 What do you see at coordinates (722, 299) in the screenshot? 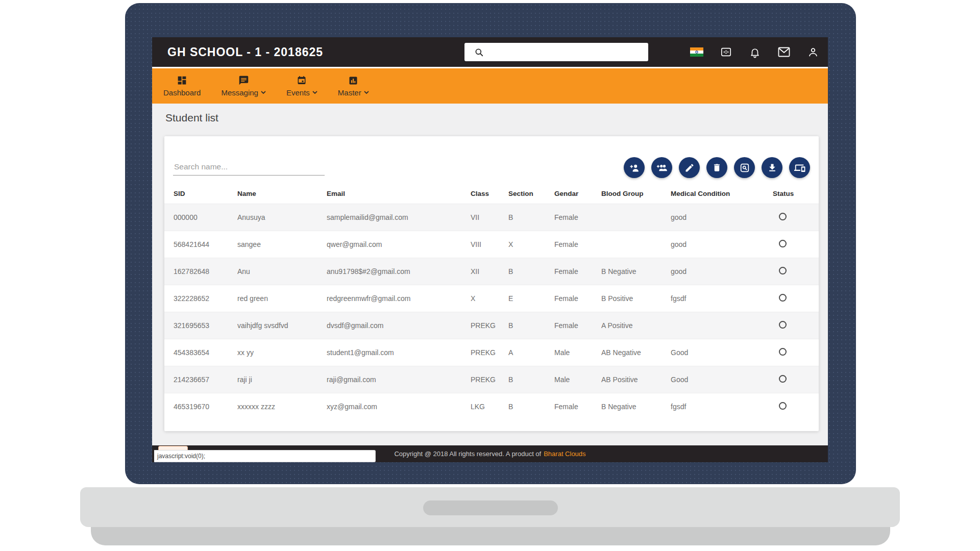
I see `cell-medical: fgsdf` at bounding box center [722, 299].